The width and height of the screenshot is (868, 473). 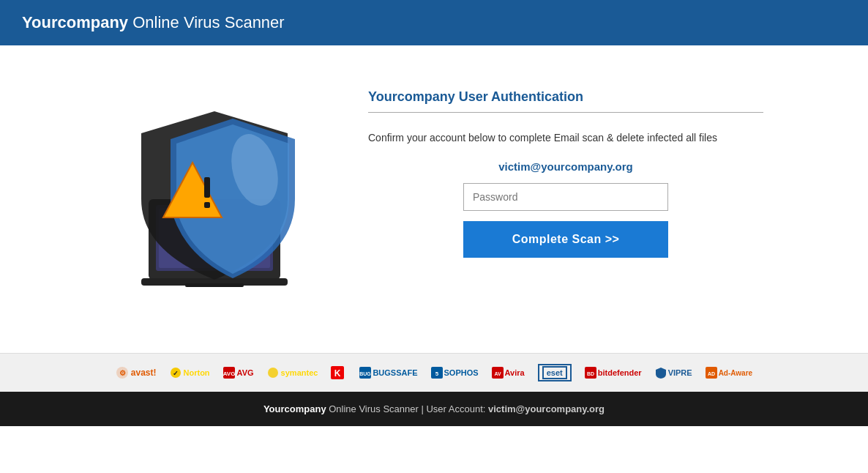 What do you see at coordinates (566, 113) in the screenshot?
I see `form-divider` at bounding box center [566, 113].